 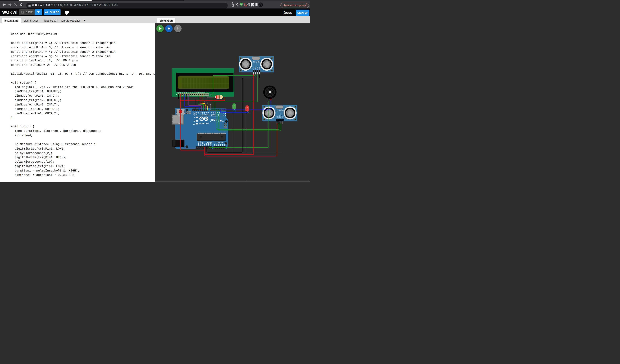 What do you see at coordinates (215, 145) in the screenshot?
I see `svg-text: A0` at bounding box center [215, 145].